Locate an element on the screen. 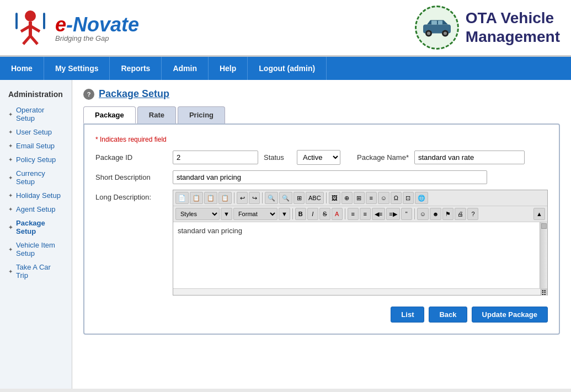 Image resolution: width=571 pixels, height=392 pixels. tab-rate: Rate is located at coordinates (157, 115).